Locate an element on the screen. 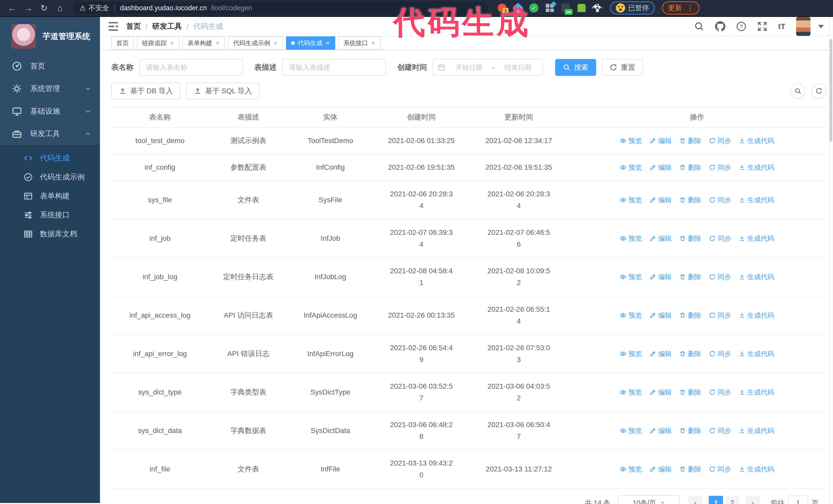 This screenshot has height=504, width=833. sidebar-item-系统管理: 系统管理 is located at coordinates (50, 89).